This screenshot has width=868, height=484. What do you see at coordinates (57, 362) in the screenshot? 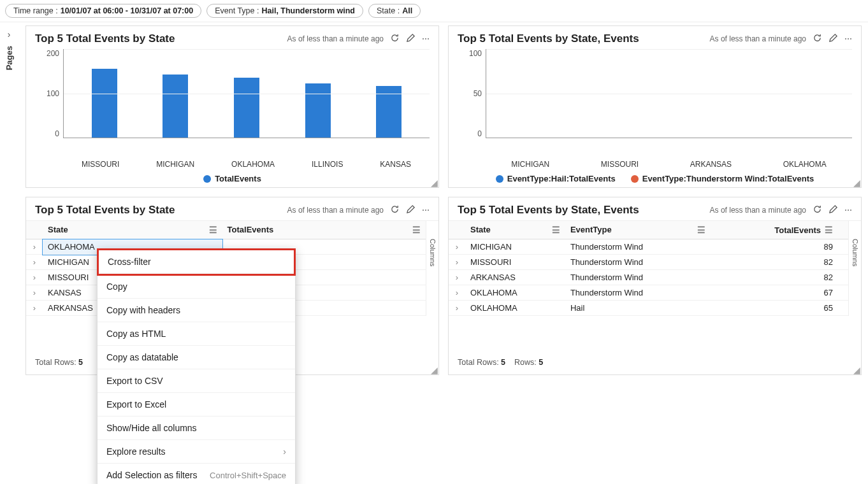
I see `footer-label: Total Rows:` at bounding box center [57, 362].